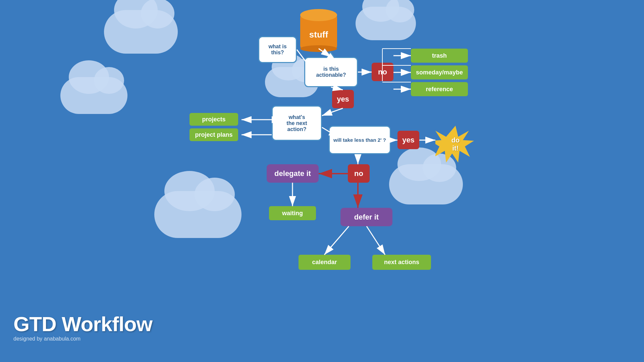 This screenshot has height=362, width=644. Describe the element at coordinates (382, 72) in the screenshot. I see `no-label-1: no` at that location.